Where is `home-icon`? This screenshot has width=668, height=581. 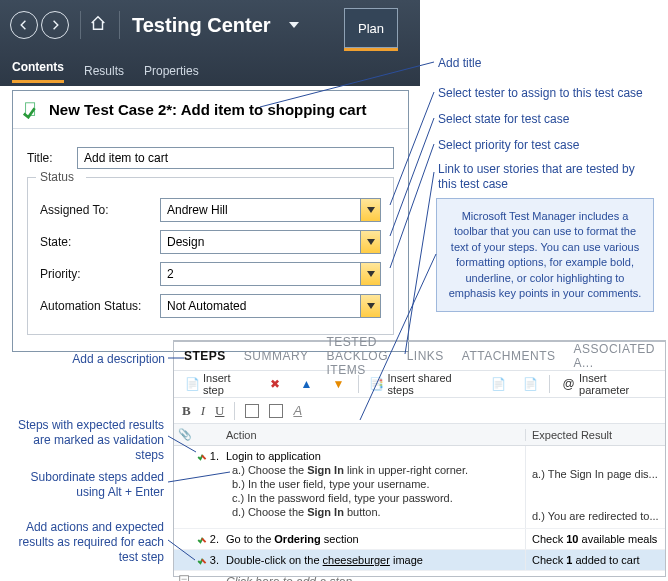
home-icon is located at coordinates (100, 25).